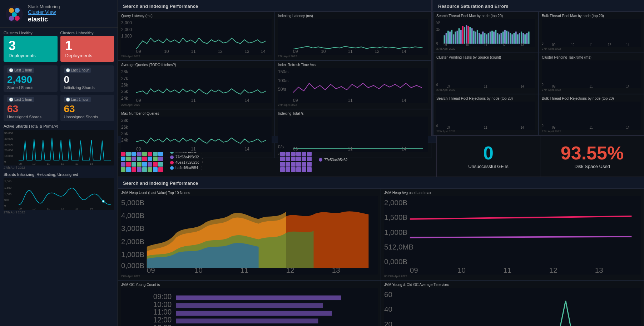 This screenshot has width=644, height=326. I want to click on svg-text: 10:00, so click(162, 304).